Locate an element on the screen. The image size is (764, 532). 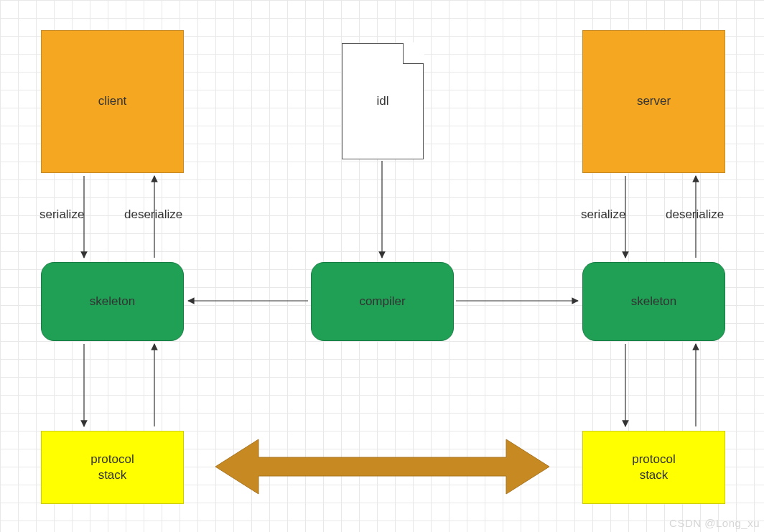
label-serialize-left: serialize is located at coordinates (62, 215).